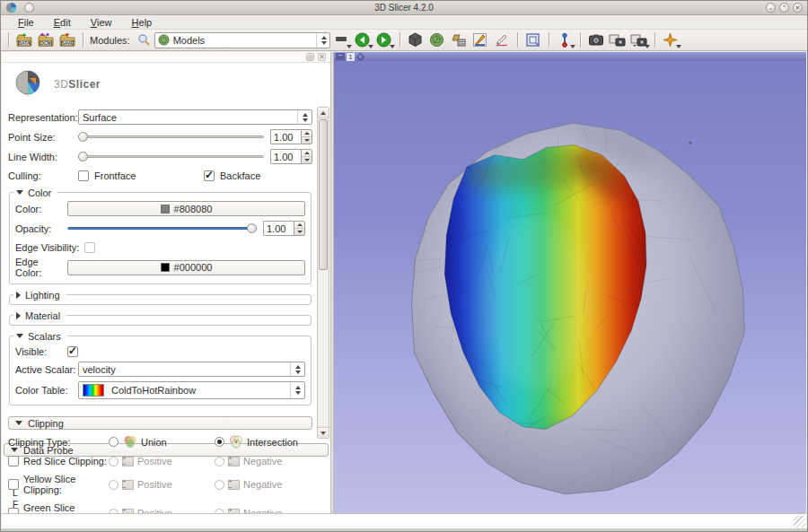 This screenshot has width=808, height=532. What do you see at coordinates (284, 137) in the screenshot?
I see `point-size-value: 1.00` at bounding box center [284, 137].